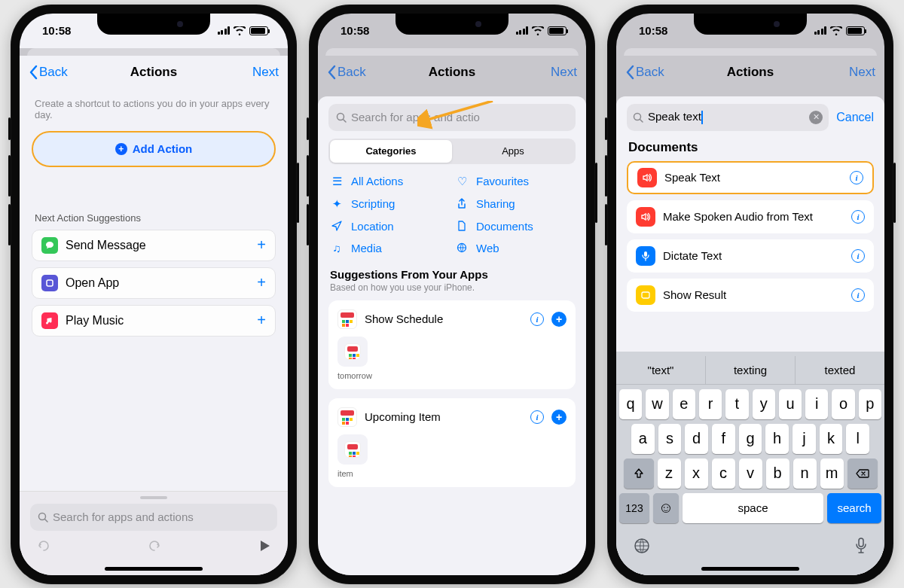 The image size is (904, 588). What do you see at coordinates (264, 547) in the screenshot?
I see `play-button` at bounding box center [264, 547].